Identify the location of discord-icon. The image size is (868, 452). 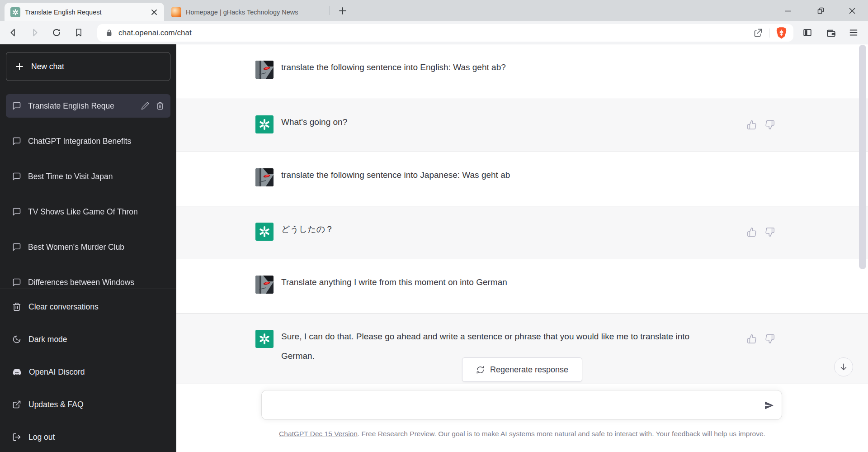
(17, 372).